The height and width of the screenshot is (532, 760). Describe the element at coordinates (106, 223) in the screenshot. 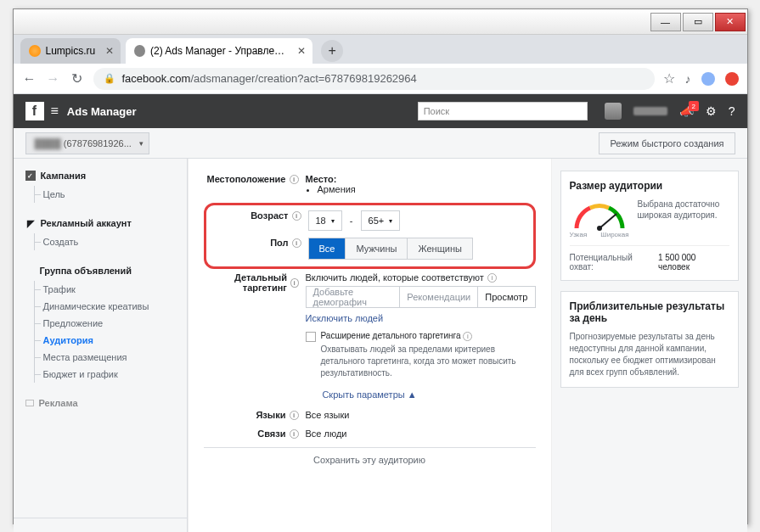

I see `sidebar-ad-account: ◤ Рекламный аккаунт` at that location.